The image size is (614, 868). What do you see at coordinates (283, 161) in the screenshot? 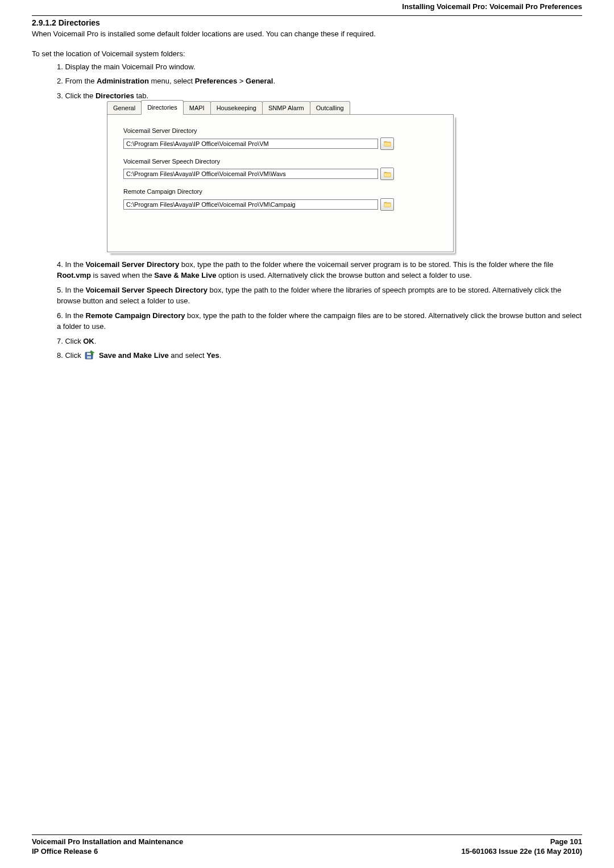
I see `label-voicemail-server-speech-dir: Voicemail Server Speech Directory` at bounding box center [283, 161].